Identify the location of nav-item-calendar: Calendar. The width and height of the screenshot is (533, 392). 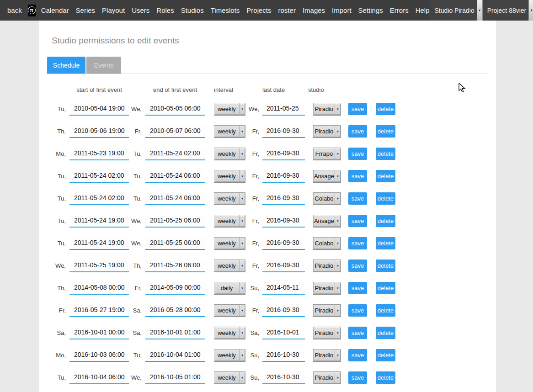
(55, 10).